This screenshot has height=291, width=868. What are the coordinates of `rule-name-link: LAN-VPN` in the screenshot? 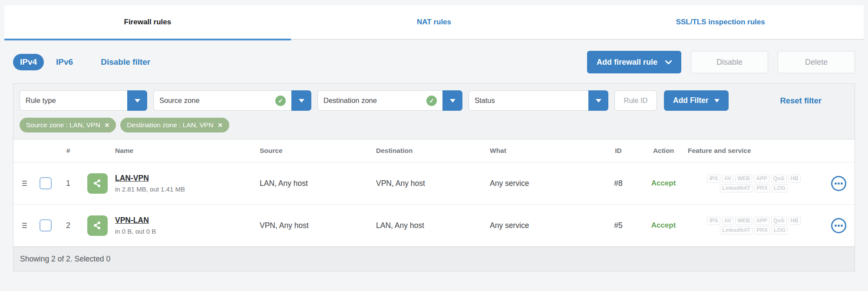 It's located at (132, 178).